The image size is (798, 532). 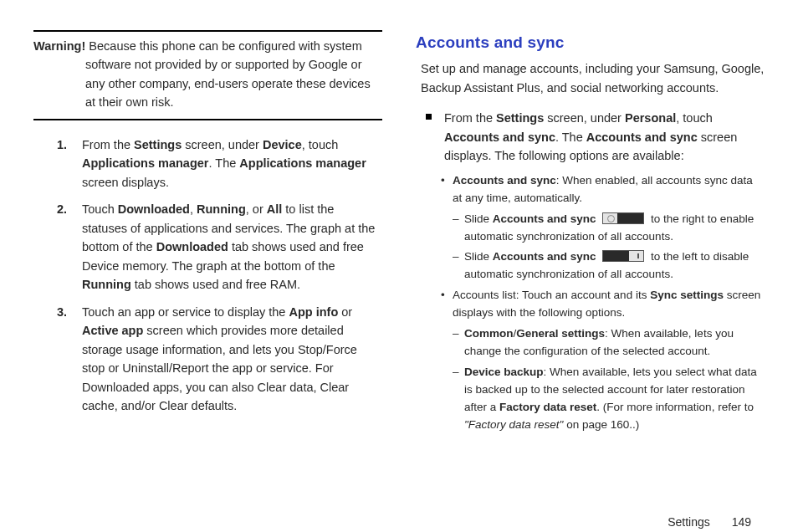 I want to click on footer-page-number: 149, so click(x=741, y=522).